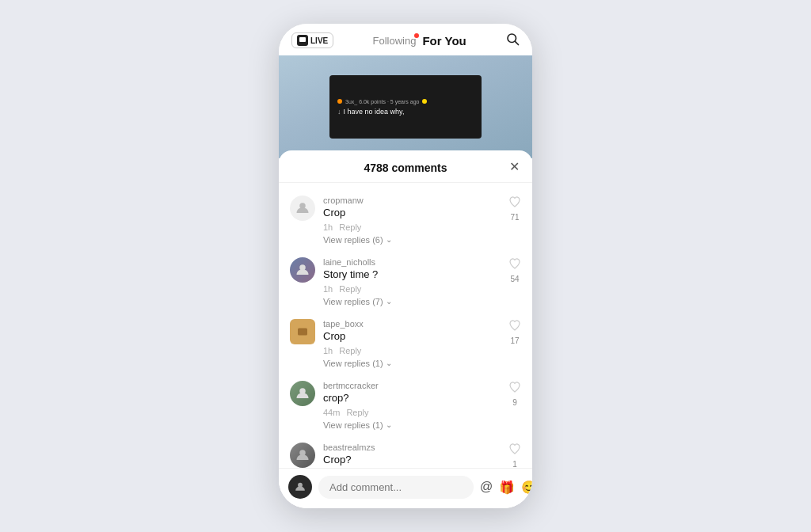 The height and width of the screenshot is (532, 811). Describe the element at coordinates (412, 200) in the screenshot. I see `comment-username: cropmanw` at that location.